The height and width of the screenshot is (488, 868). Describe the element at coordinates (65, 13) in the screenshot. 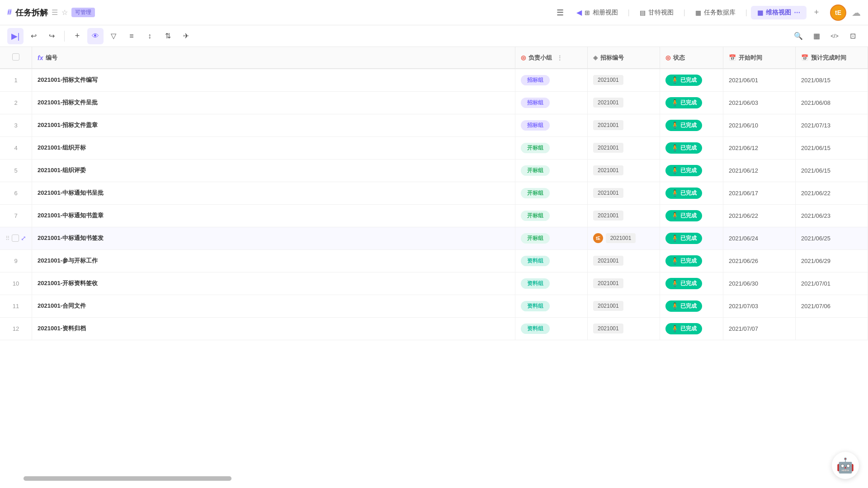

I see `bookmark-icon: ☆` at that location.